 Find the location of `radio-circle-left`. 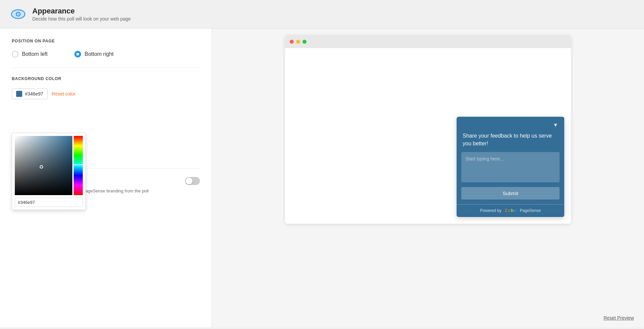

radio-circle-left is located at coordinates (15, 54).